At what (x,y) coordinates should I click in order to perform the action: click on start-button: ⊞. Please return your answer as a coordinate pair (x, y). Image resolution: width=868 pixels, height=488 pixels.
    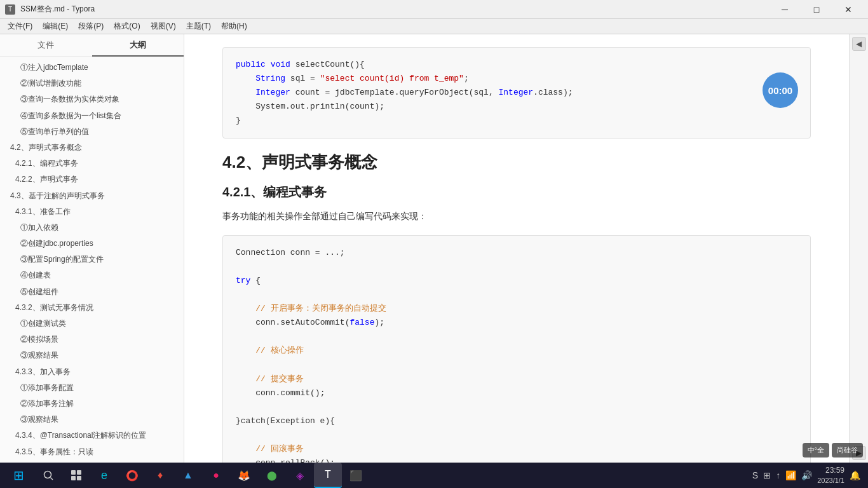
    Looking at the image, I should click on (18, 475).